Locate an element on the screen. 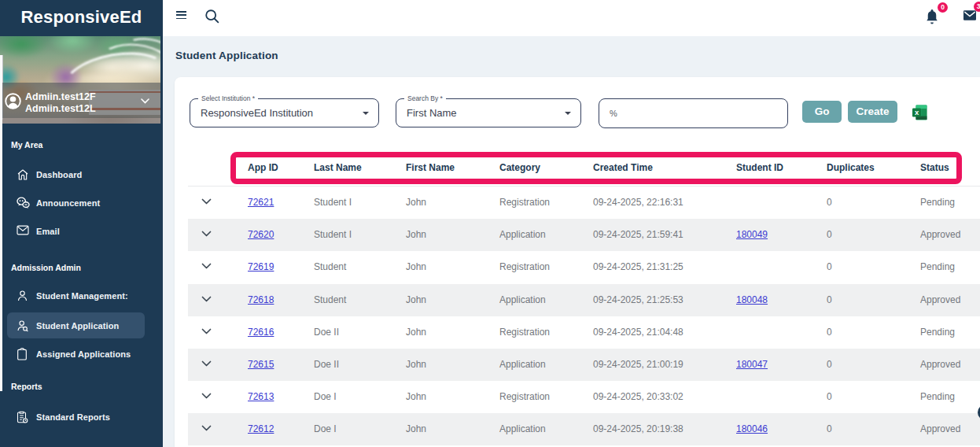 This screenshot has width=980, height=447. svg-text: x is located at coordinates (917, 112).